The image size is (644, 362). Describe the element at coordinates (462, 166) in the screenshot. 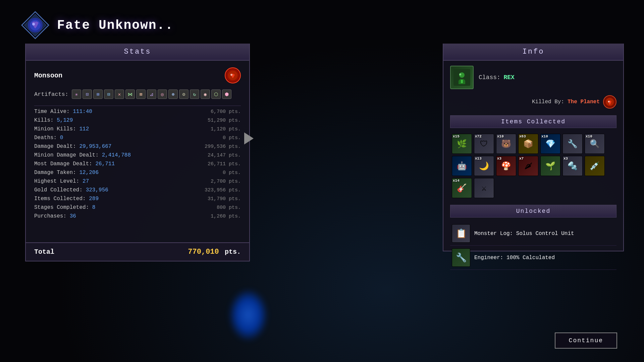

I see `item-icon: 🤖` at that location.